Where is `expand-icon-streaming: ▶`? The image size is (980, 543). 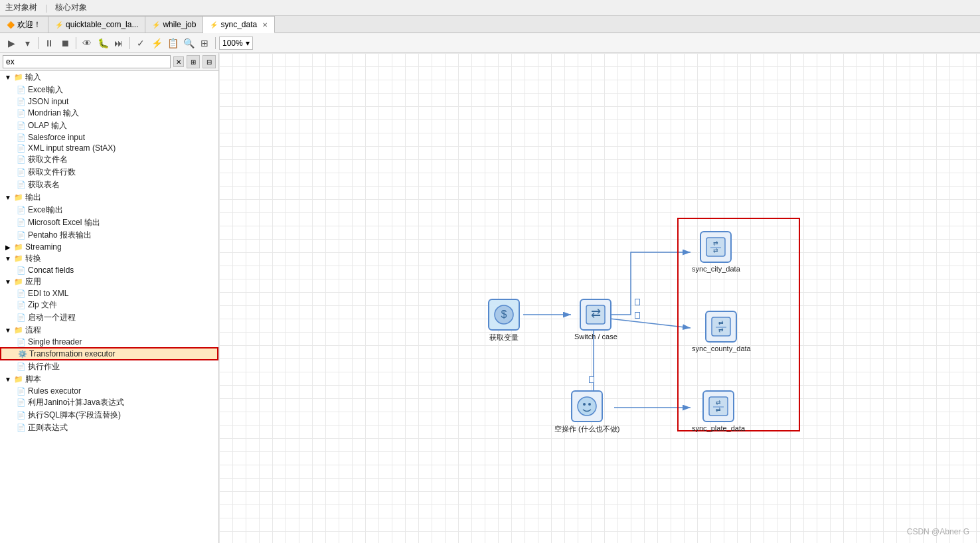 expand-icon-streaming: ▶ is located at coordinates (8, 247).